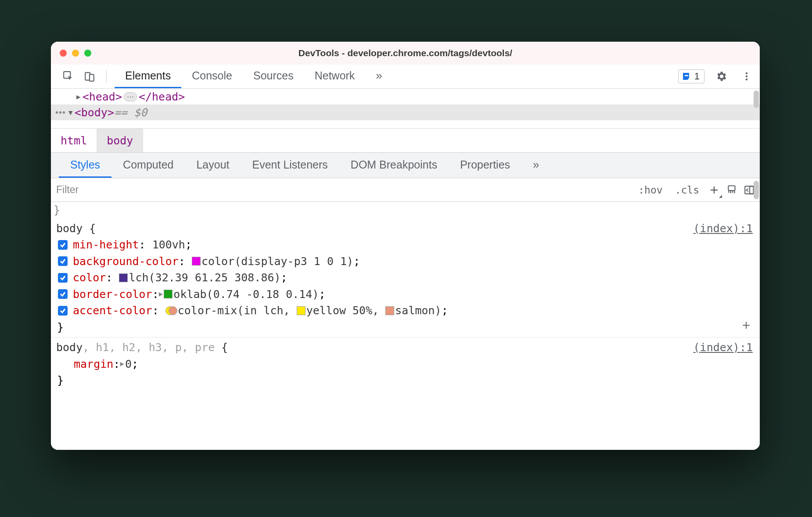 The image size is (812, 517). What do you see at coordinates (406, 112) in the screenshot?
I see `dom-row-body: ••• ▼ <body> == $0` at bounding box center [406, 112].